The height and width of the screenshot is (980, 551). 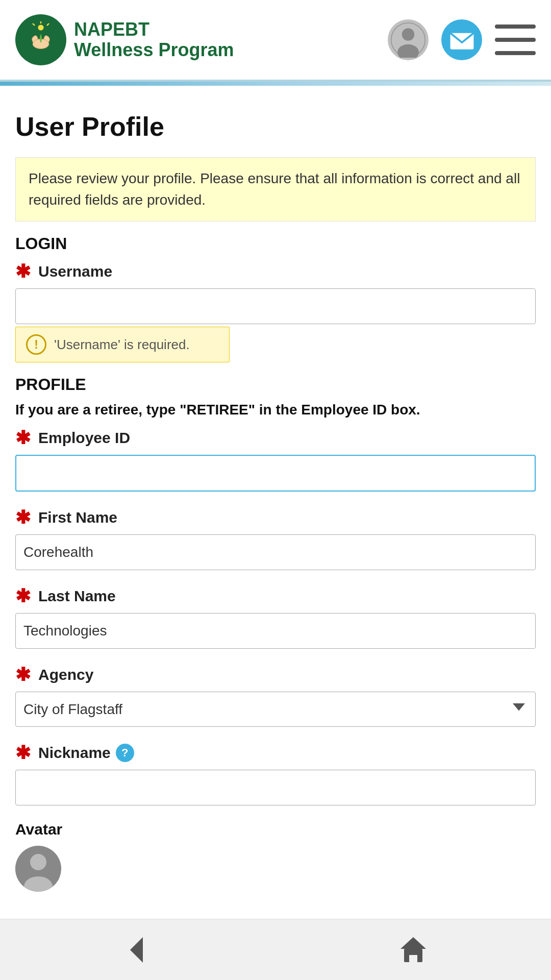 I want to click on last-name-label: Last Name, so click(x=77, y=596).